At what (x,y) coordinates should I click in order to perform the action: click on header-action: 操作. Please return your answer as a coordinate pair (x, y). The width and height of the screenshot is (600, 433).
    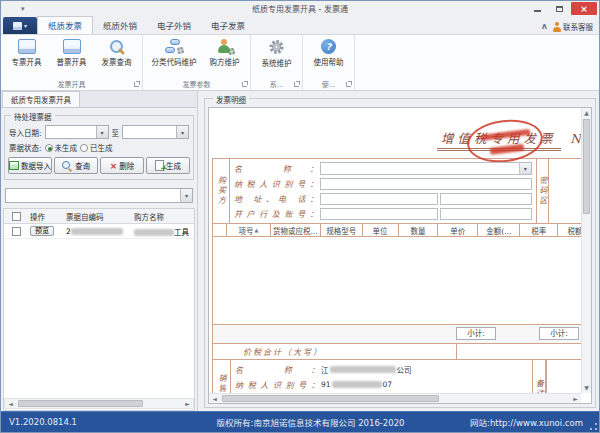
    Looking at the image, I should click on (46, 216).